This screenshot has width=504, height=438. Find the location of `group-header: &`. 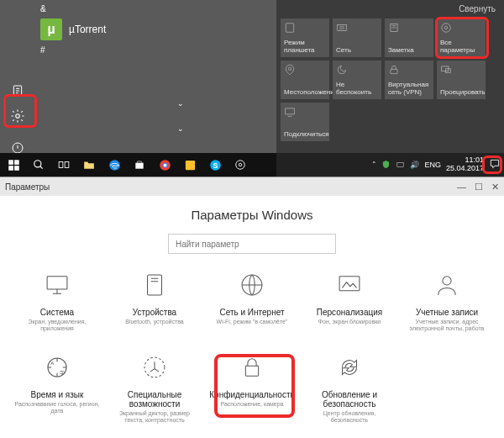

group-header: & is located at coordinates (73, 8).